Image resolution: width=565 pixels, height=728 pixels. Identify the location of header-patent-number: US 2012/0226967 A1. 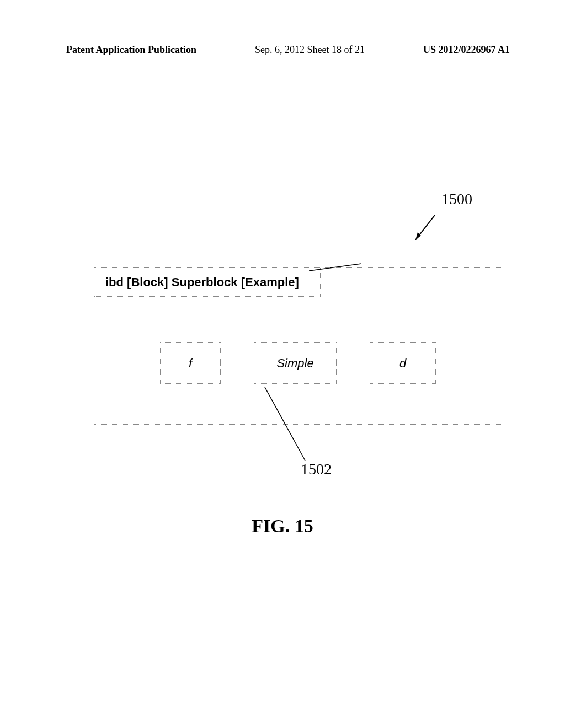
(467, 50).